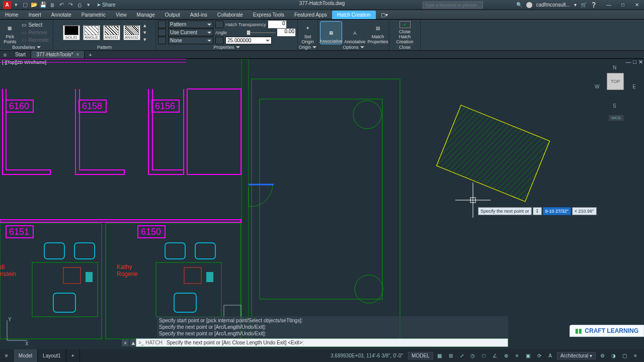  I want to click on saveall-icon: 🗎, so click(52, 5).